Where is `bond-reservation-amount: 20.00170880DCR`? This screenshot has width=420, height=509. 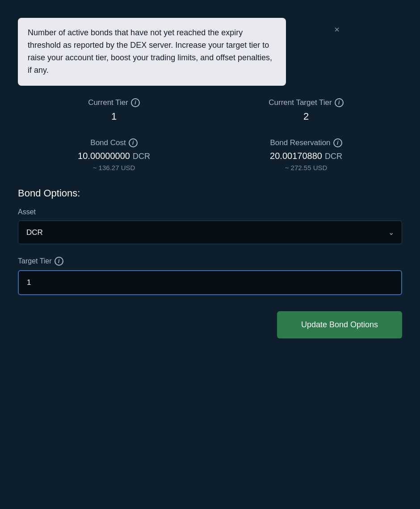 bond-reservation-amount: 20.00170880DCR is located at coordinates (306, 156).